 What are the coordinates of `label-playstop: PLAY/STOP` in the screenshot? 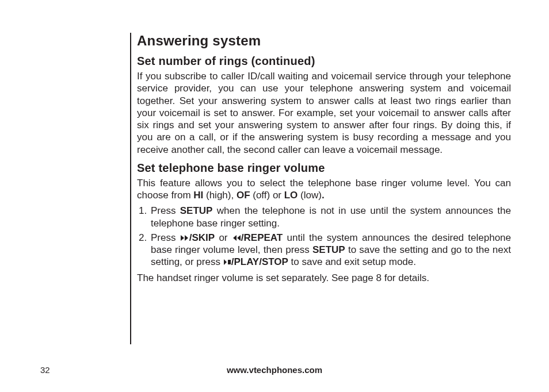 It's located at (261, 262).